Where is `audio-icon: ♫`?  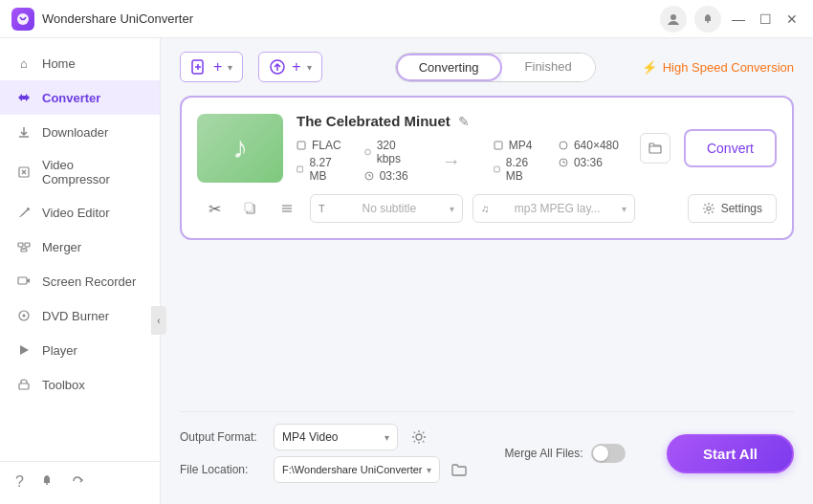 audio-icon: ♫ is located at coordinates (485, 208).